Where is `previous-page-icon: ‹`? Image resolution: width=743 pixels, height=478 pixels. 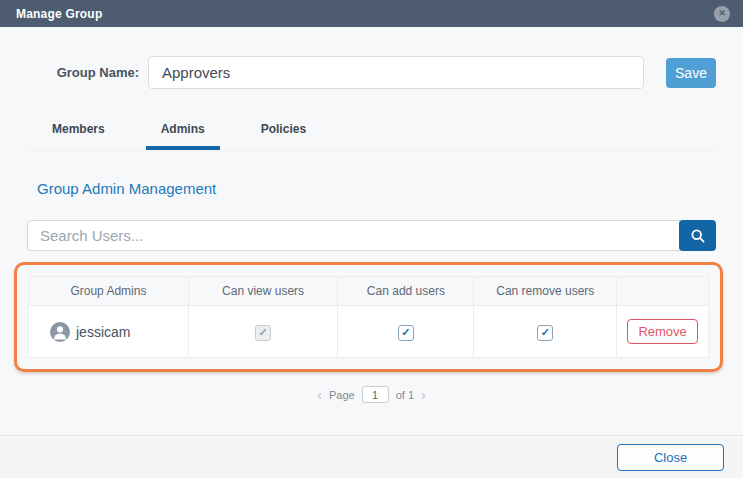
previous-page-icon: ‹ is located at coordinates (320, 395).